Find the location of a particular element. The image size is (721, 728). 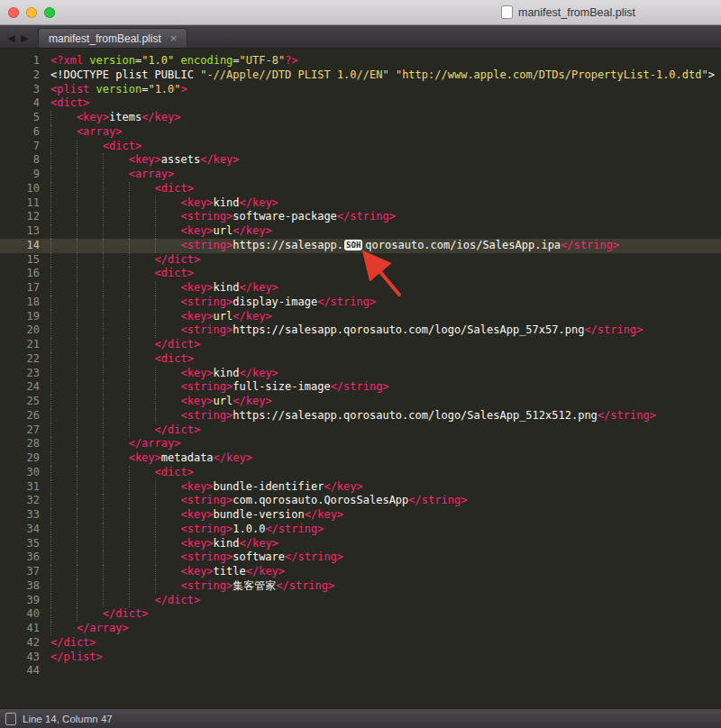

code-line: <string>display-image</string> is located at coordinates (211, 303).